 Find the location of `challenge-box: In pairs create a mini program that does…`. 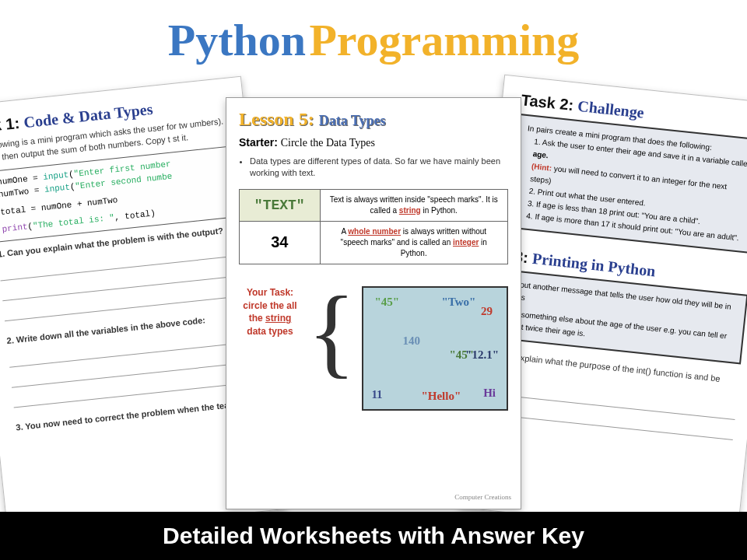

challenge-box: In pairs create a mini program that does… is located at coordinates (627, 184).